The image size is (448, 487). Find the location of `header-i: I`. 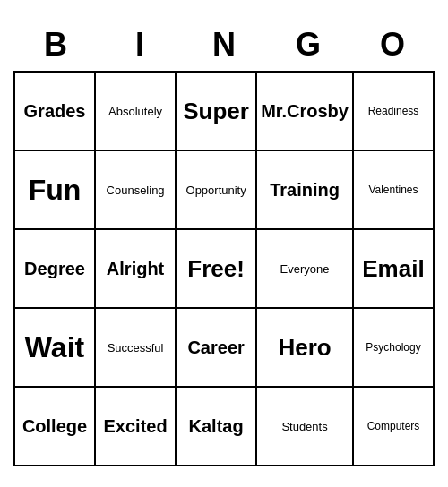

header-i: I is located at coordinates (140, 45).